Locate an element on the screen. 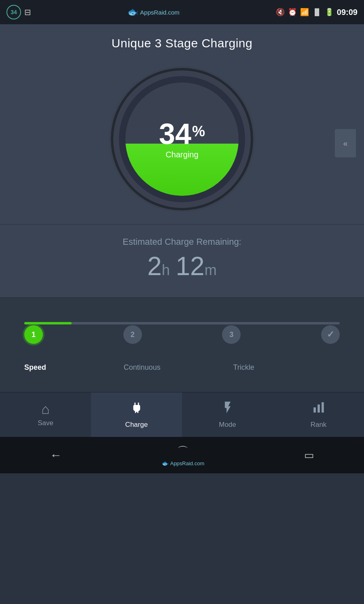 This screenshot has width=364, height=604. appsraid-logo: AppsRaid.com is located at coordinates (160, 12).